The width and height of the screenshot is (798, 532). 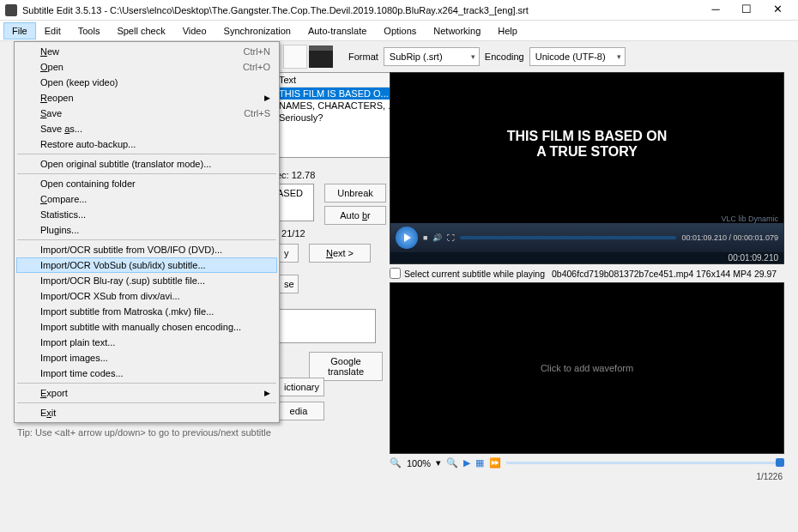 What do you see at coordinates (147, 82) in the screenshot?
I see `file-menu-item: Open (keep video)` at bounding box center [147, 82].